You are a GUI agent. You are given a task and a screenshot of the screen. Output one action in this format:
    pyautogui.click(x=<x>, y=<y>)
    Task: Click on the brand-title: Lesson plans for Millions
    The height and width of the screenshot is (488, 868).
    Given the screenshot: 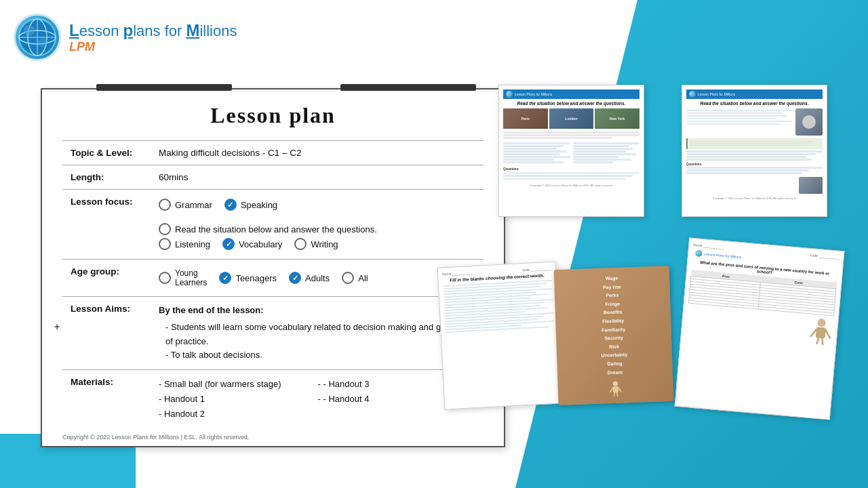 What is the action you would take?
    pyautogui.click(x=153, y=30)
    